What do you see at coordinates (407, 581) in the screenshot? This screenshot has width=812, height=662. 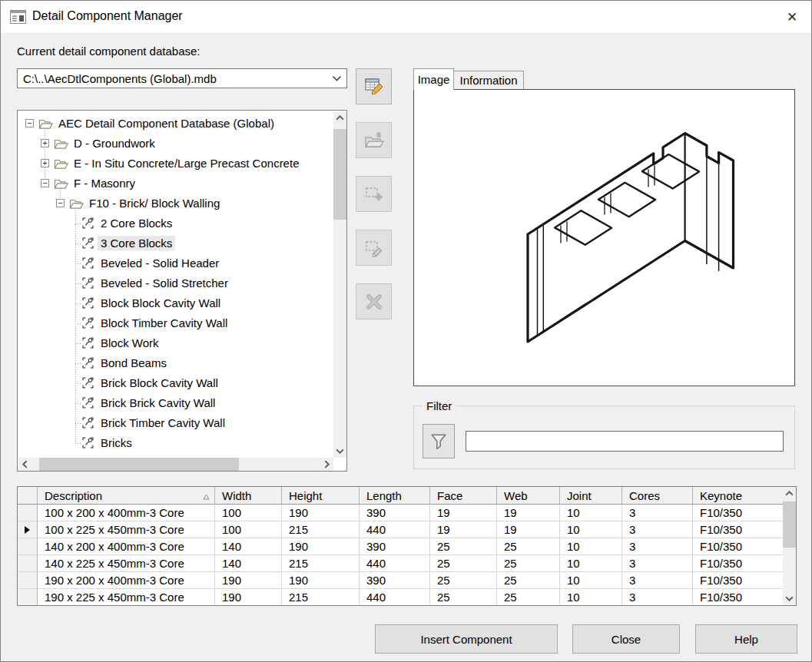 I see `table-row: 190 x 200 x 400mm-3 Core1901903902525103…` at bounding box center [407, 581].